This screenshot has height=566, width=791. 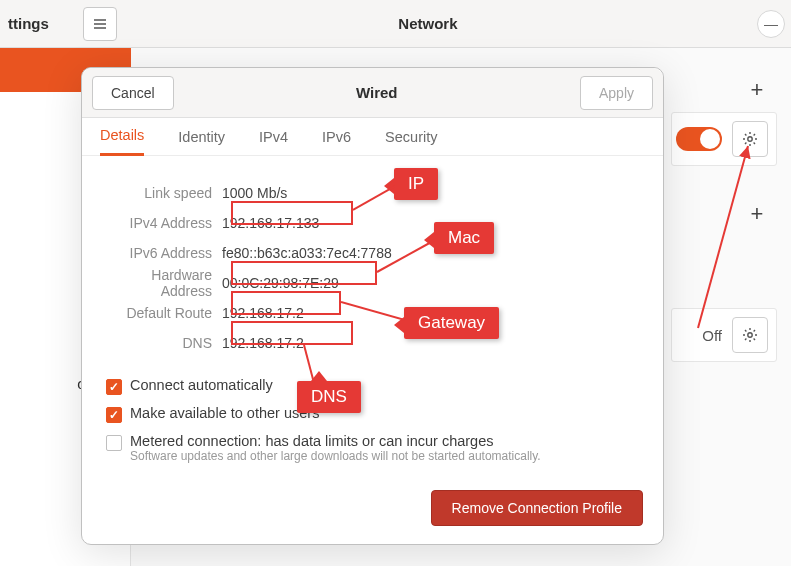 I want to click on wired-conn-row, so click(x=724, y=139).